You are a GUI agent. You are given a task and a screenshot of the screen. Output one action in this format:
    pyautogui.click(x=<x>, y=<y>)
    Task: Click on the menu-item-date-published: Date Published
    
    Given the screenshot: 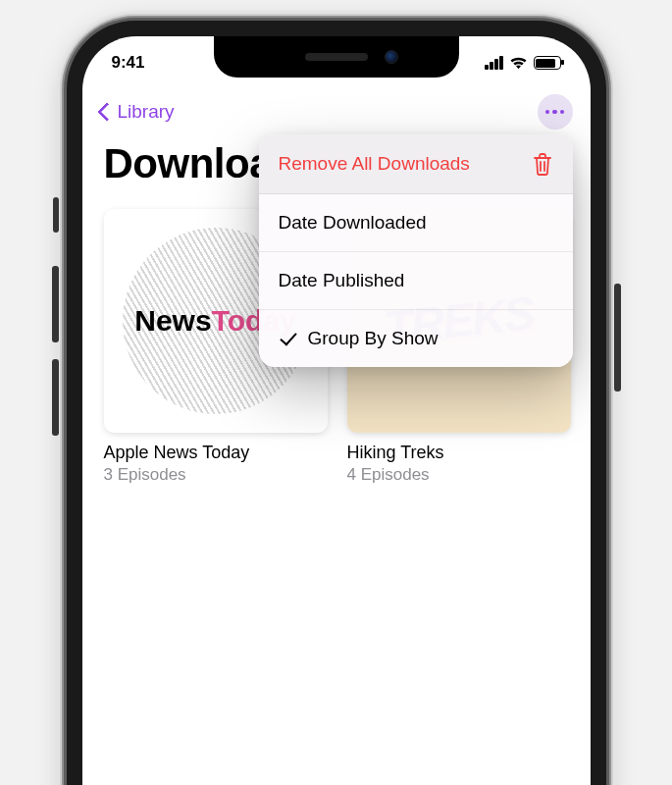 What is the action you would take?
    pyautogui.click(x=416, y=281)
    